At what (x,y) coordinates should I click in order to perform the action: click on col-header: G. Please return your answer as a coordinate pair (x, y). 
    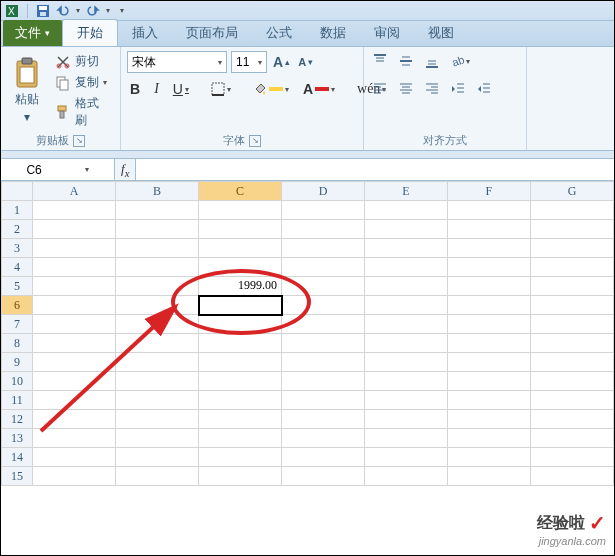
    Looking at the image, I should click on (572, 192).